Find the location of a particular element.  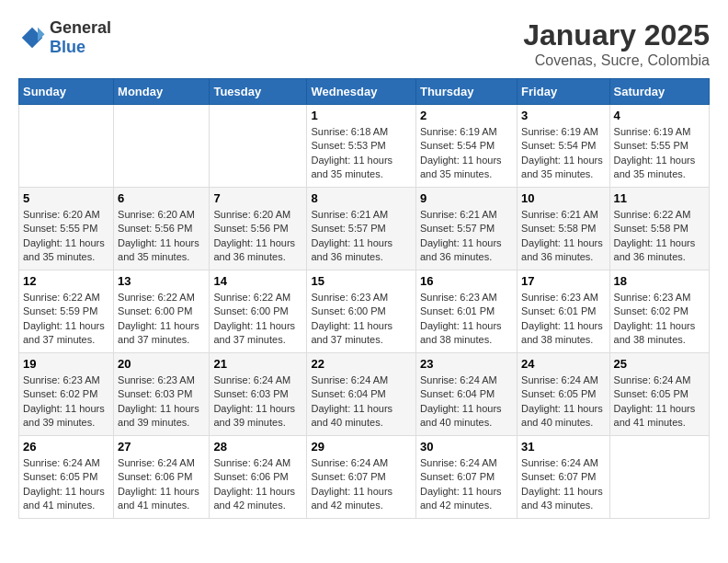

calendar-cell: 9Sunrise: 6:21 AMSunset: 5:57 PMDaylight… is located at coordinates (466, 229).